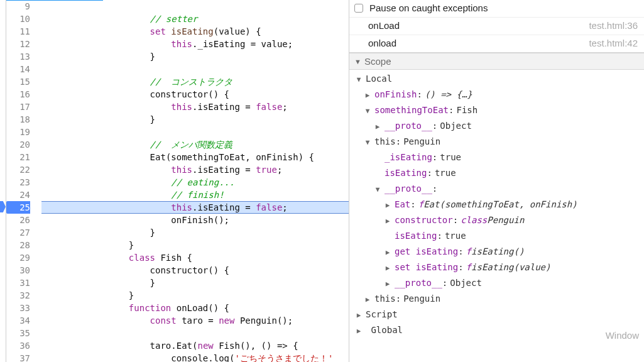  I want to click on line-number: 34, so click(18, 321).